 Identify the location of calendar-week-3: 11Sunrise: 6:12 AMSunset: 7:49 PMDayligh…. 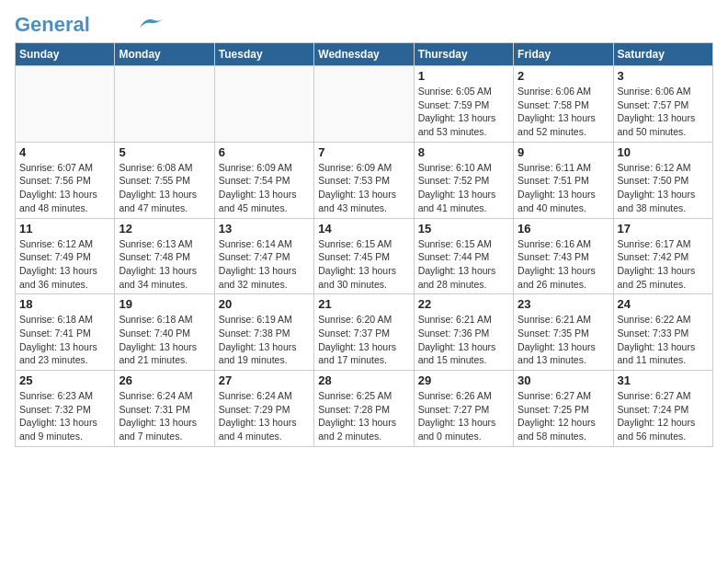
(364, 256).